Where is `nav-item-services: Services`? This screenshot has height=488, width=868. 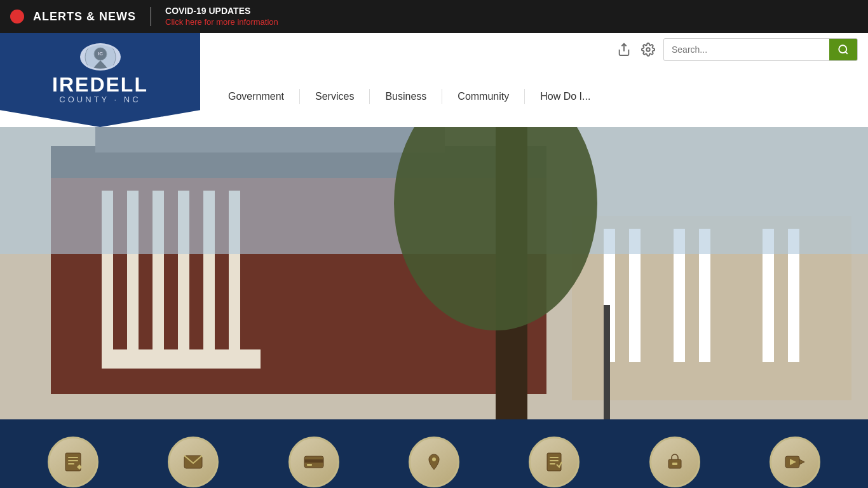 nav-item-services: Services is located at coordinates (334, 97).